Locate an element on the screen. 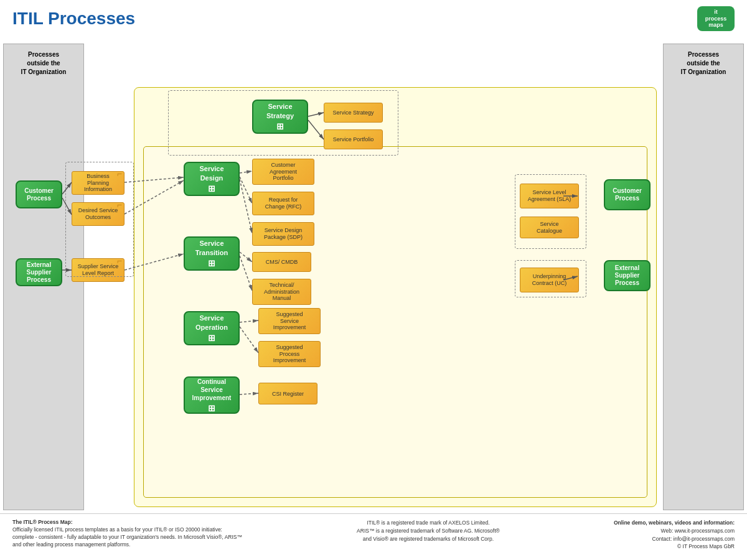  plus-icon-design: ⊞ is located at coordinates (212, 189).